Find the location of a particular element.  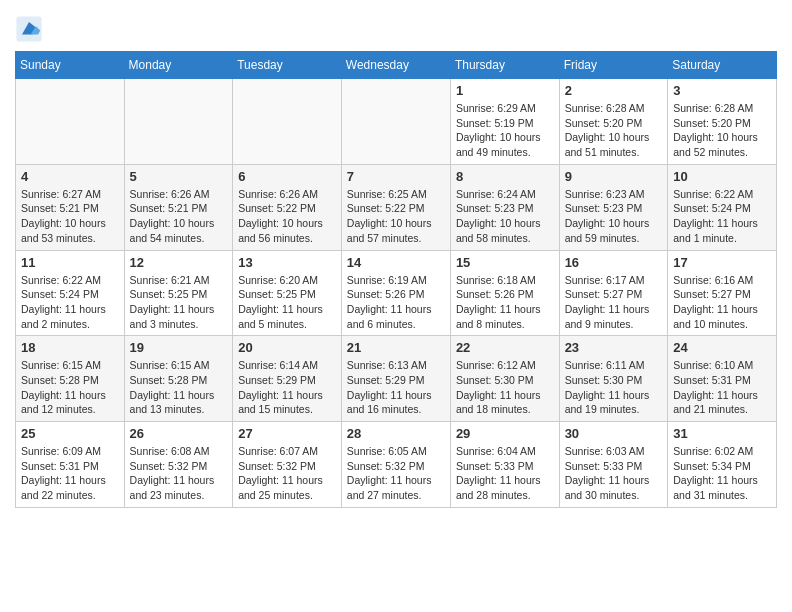

day-info: Sunrise: 6:04 AMSunset: 5:33 PMDaylight:… is located at coordinates (505, 474).